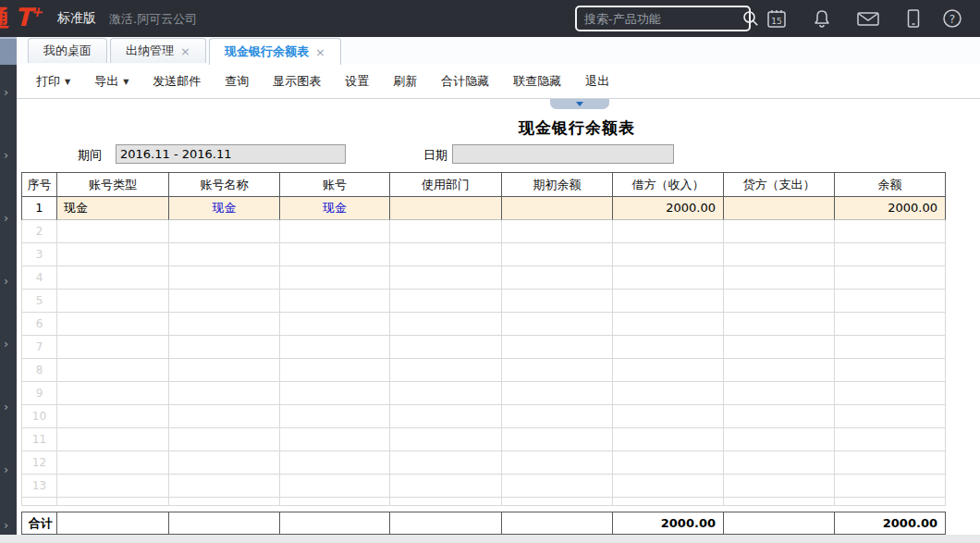  What do you see at coordinates (537, 81) in the screenshot?
I see `linkquery-hide-button: 联查隐藏` at bounding box center [537, 81].